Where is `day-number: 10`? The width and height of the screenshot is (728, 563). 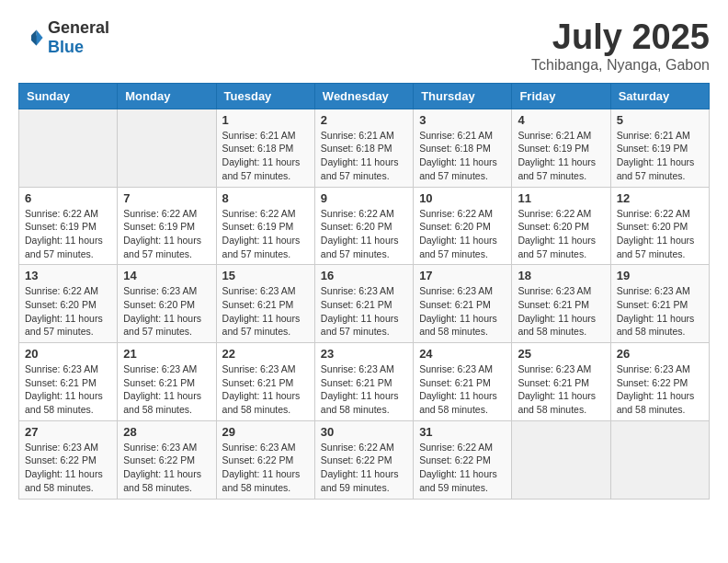 day-number: 10 is located at coordinates (462, 199).